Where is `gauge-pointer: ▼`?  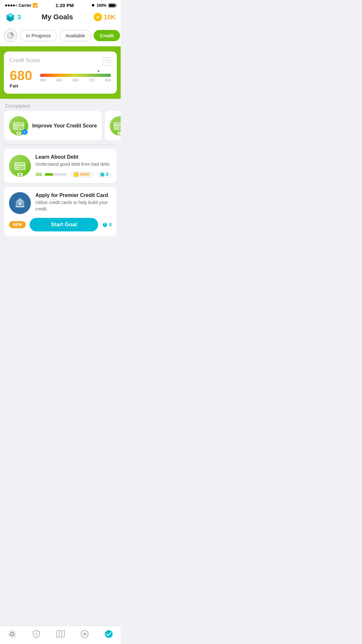 gauge-pointer: ▼ is located at coordinates (75, 71).